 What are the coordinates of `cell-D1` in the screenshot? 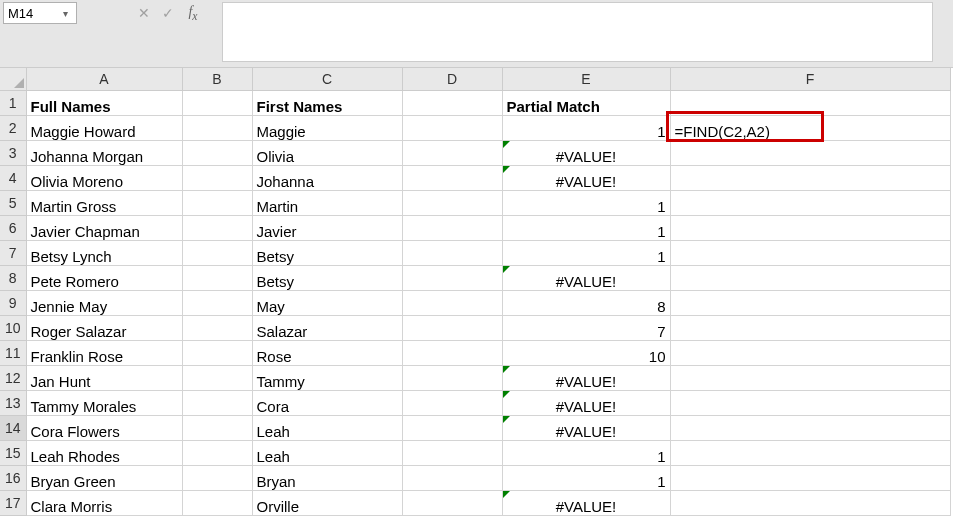 It's located at (452, 102).